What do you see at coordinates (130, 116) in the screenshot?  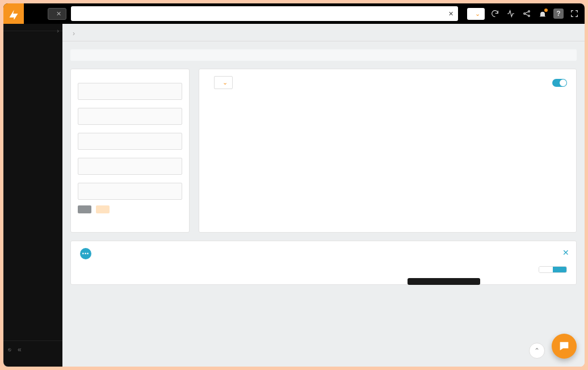 I see `filter-input-error` at bounding box center [130, 116].